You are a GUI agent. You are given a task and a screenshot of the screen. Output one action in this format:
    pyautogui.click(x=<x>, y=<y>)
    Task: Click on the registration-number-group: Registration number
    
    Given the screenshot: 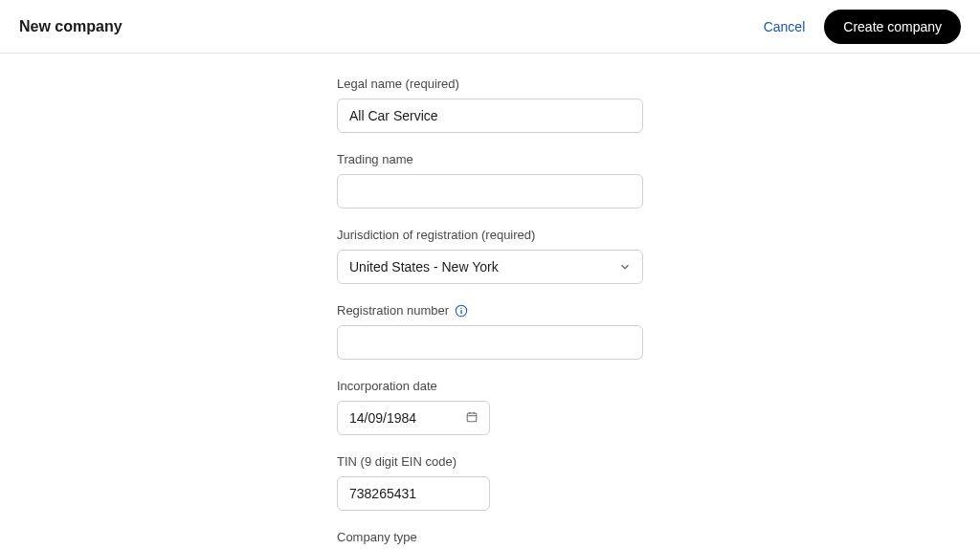 What is the action you would take?
    pyautogui.click(x=490, y=331)
    